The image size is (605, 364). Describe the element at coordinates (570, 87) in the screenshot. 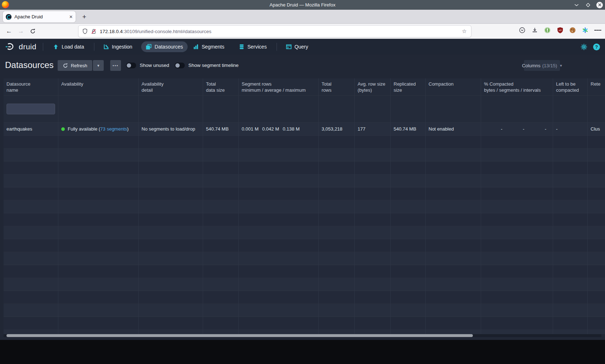

I see `col-header-left-to-be-compacted: Left to be compacted` at that location.